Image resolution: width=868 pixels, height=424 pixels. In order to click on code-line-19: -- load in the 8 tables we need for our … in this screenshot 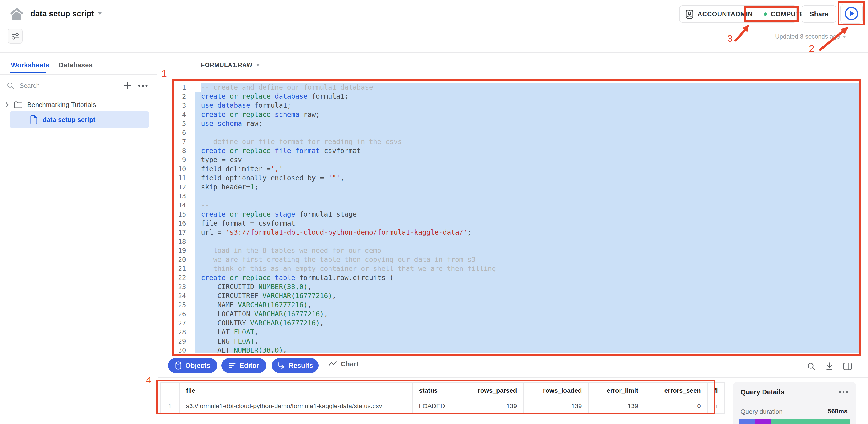, I will do `click(527, 251)`.